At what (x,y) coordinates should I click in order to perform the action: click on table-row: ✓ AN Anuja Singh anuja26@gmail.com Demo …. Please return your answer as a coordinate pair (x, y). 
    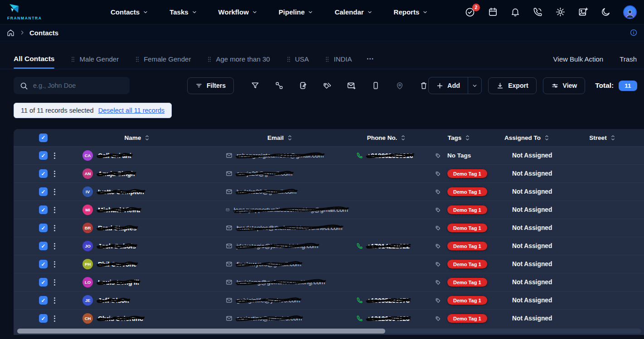
    Looking at the image, I should click on (329, 173).